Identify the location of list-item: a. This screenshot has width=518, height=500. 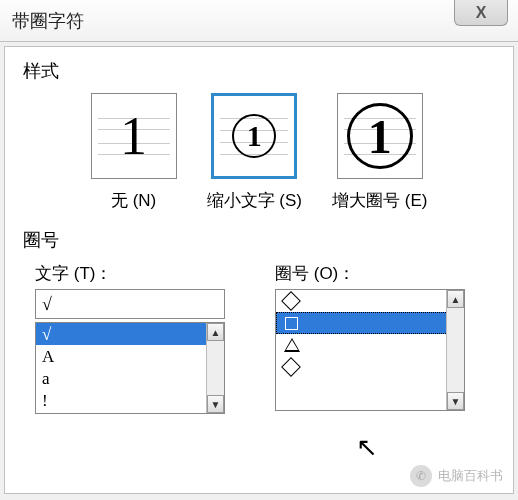
(130, 378).